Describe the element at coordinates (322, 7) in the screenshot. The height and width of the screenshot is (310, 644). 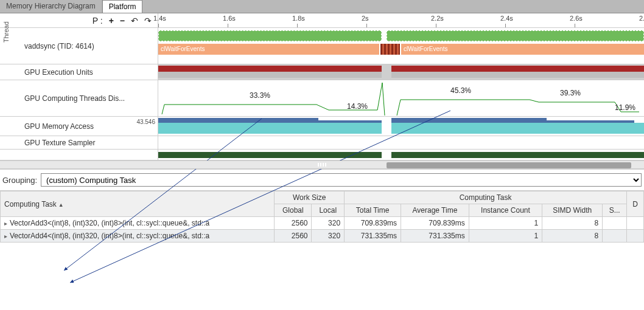
I see `tab-bar: Memory Hierarchy Diagram Platform` at that location.